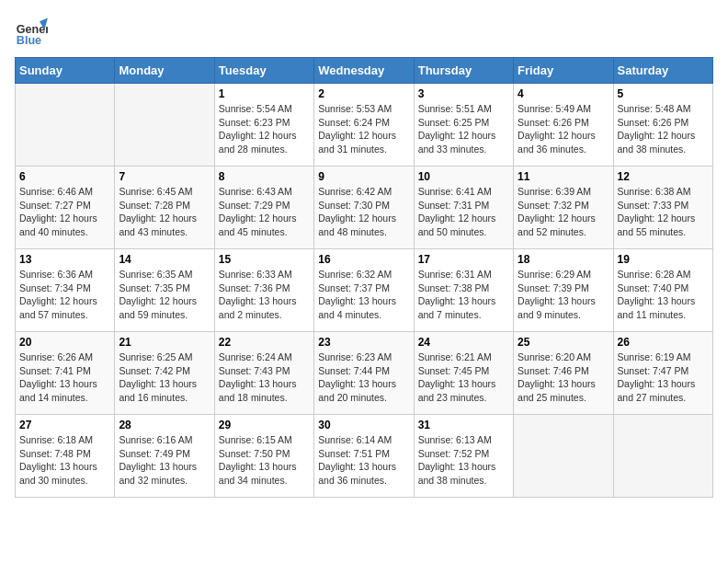 Image resolution: width=728 pixels, height=563 pixels. Describe the element at coordinates (65, 208) in the screenshot. I see `calendar-cell: 6Sunrise: 6:46 AM Sunset: 7:27 PM Daylig…` at that location.